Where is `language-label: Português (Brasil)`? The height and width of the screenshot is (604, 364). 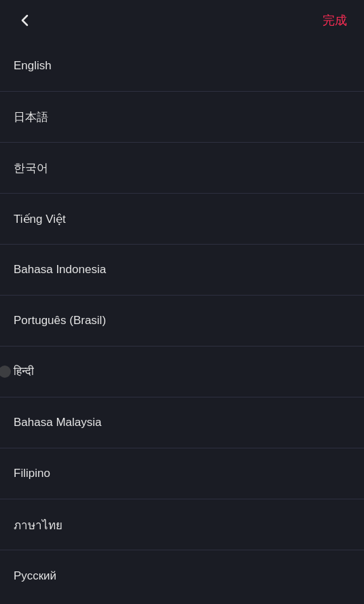 language-label: Português (Brasil) is located at coordinates (60, 321).